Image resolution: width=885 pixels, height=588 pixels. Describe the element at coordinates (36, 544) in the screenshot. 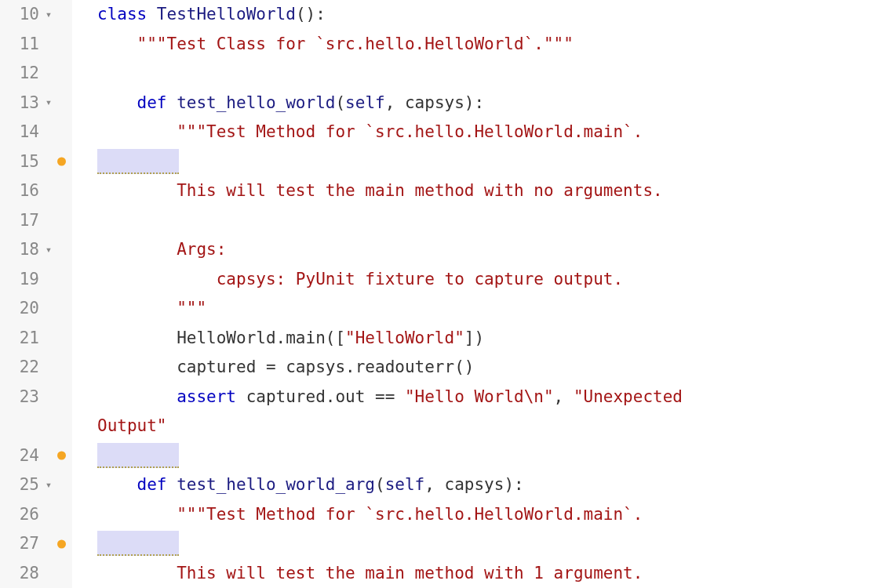

I see `line-number: 27` at that location.